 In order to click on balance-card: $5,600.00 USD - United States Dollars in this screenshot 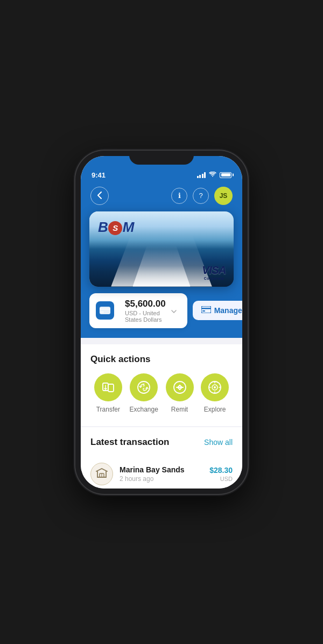, I will do `click(138, 311)`.